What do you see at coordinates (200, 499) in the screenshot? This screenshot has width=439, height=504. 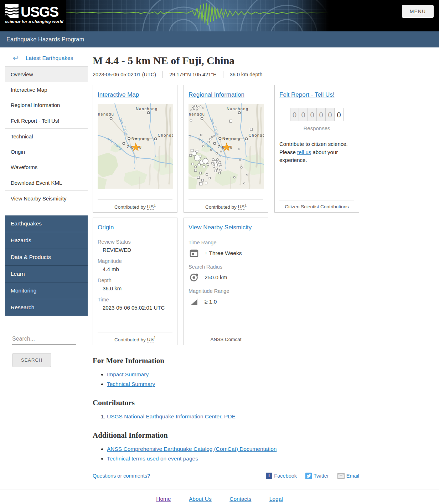 I see `footer-about-us-link: About Us` at bounding box center [200, 499].